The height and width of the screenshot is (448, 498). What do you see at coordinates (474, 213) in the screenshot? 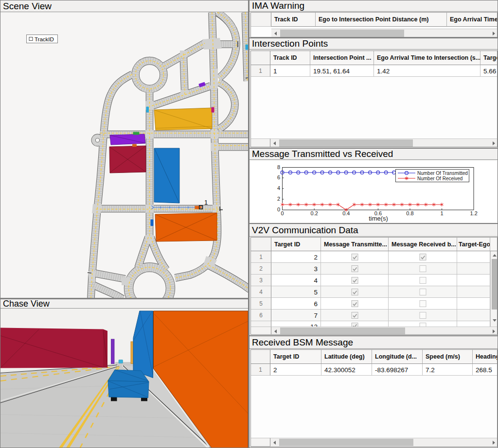
I see `svg-text: 1.2` at bounding box center [474, 213].